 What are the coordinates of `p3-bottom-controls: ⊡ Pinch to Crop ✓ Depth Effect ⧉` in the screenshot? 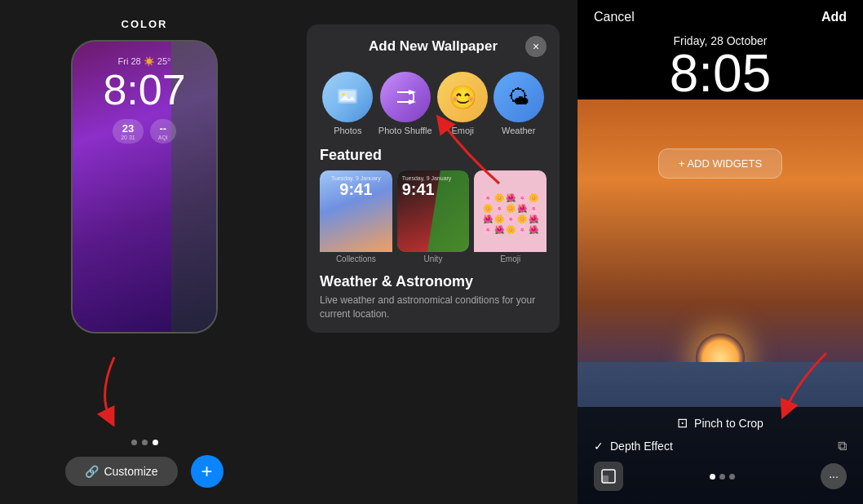 It's located at (720, 455).